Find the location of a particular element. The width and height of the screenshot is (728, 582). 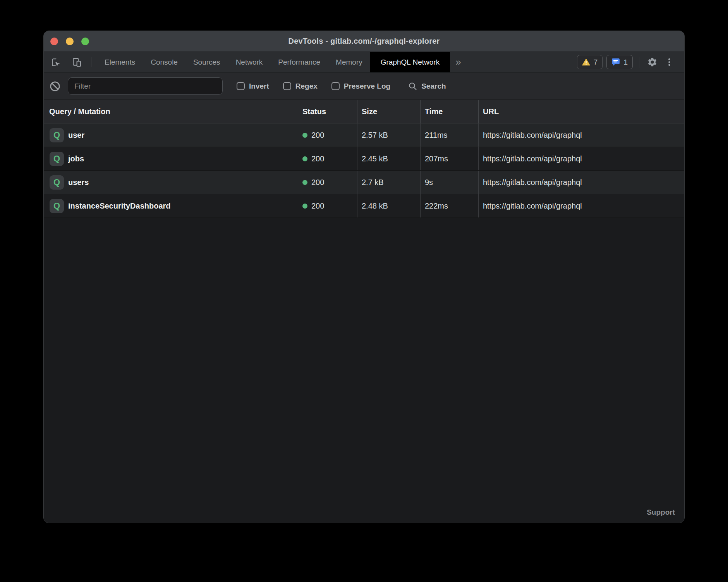

tab-graphql-network: GraphQL Network is located at coordinates (410, 62).